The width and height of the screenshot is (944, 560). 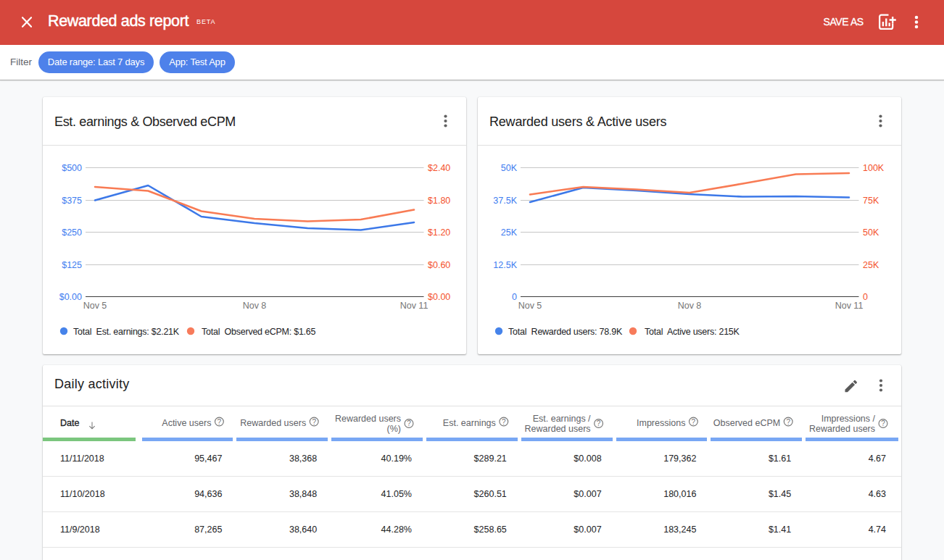 I want to click on svg-text: 75K, so click(x=871, y=201).